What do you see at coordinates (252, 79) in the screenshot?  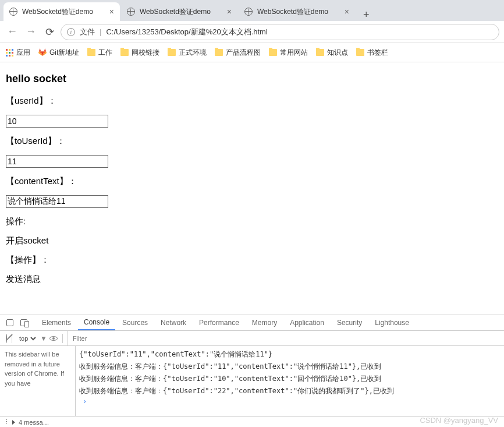 I see `page-title: hello socket` at bounding box center [252, 79].